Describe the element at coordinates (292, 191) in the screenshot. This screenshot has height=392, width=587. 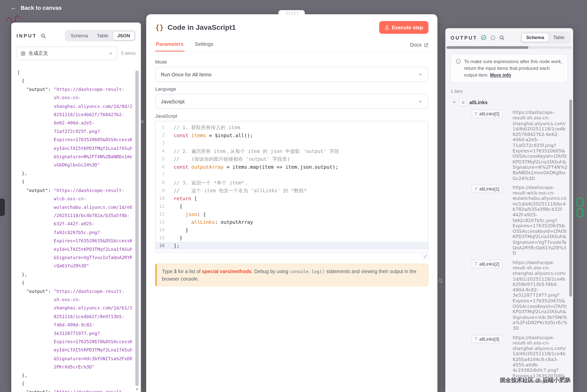
I see `code-line: 9// 这个 item 包含一个名为 'allLinks' 的 *数组*` at that location.